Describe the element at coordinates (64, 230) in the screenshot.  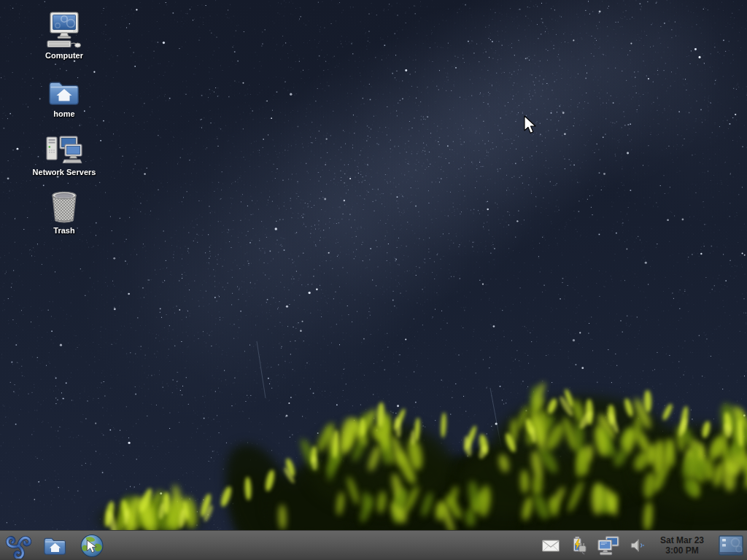
I see `desktop-icon-label: Trash` at that location.